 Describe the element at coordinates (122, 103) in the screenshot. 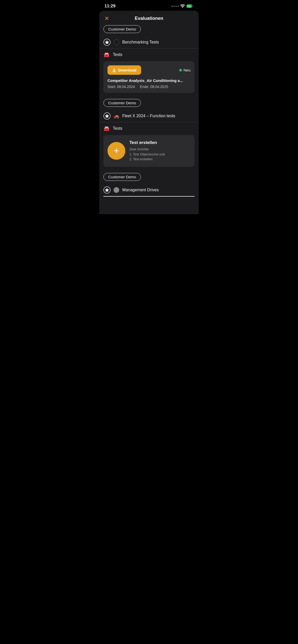

I see `customer-badge-2: Customer Demo` at that location.